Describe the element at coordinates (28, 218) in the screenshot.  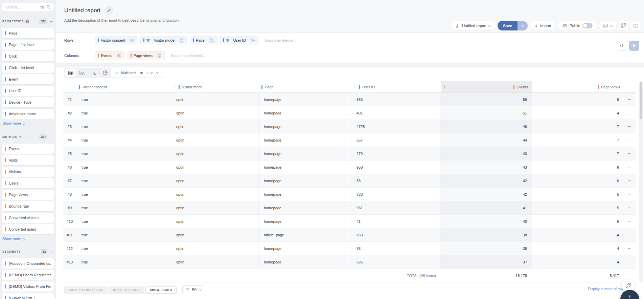
I see `metric-item: Converted visitors` at that location.